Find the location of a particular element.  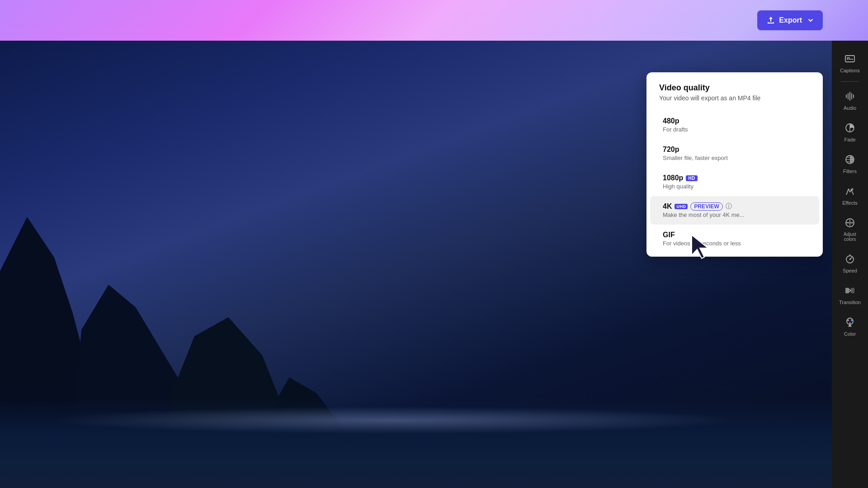

export-button: Export is located at coordinates (790, 20).